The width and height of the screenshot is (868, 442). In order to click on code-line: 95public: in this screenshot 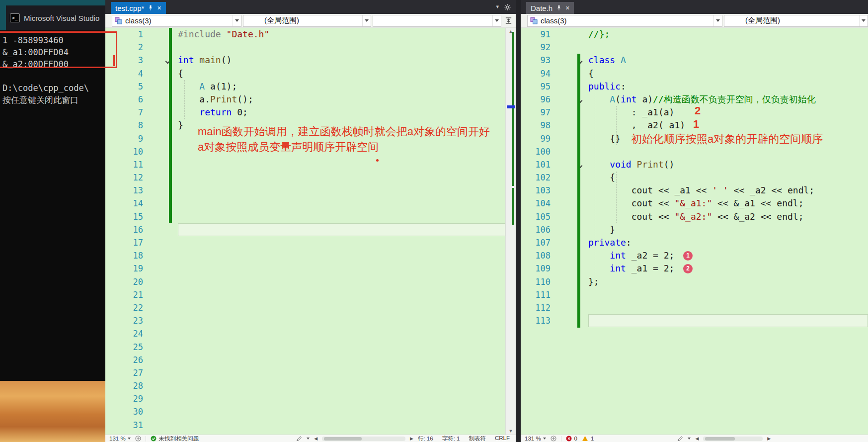, I will do `click(695, 87)`.